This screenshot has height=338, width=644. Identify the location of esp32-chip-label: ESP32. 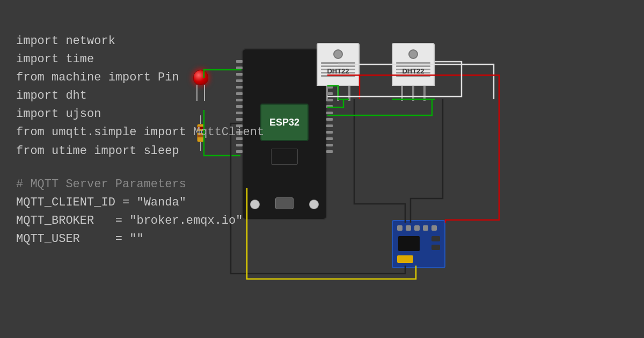
(284, 122).